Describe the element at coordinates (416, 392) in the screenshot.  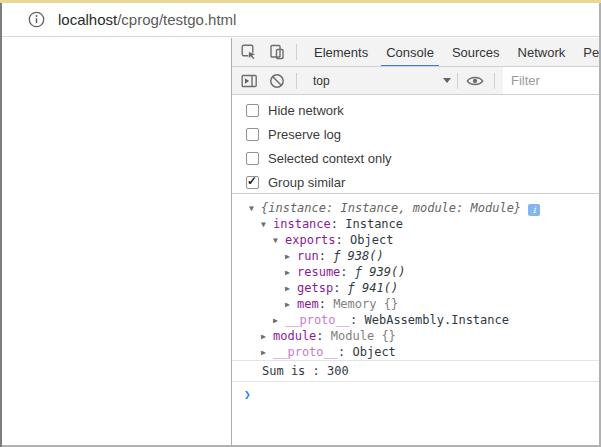
I see `console-prompt: ❯` at that location.